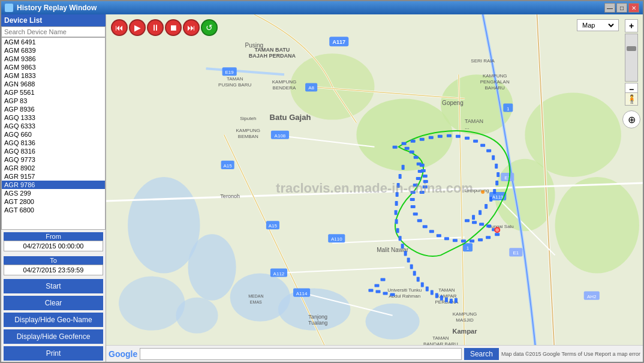  I want to click on from-date-input, so click(53, 246).